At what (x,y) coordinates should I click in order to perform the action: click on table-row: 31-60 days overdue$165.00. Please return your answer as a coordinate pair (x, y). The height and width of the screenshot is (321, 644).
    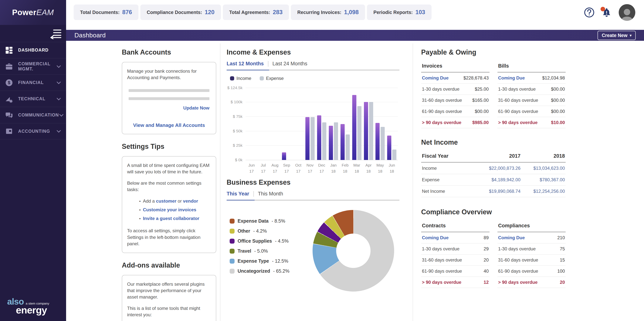
    Looking at the image, I should click on (456, 100).